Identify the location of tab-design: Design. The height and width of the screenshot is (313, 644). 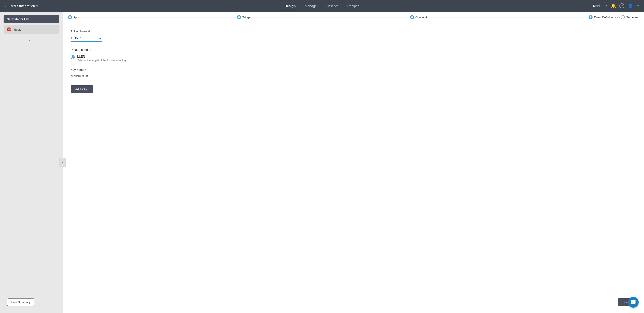
(290, 6).